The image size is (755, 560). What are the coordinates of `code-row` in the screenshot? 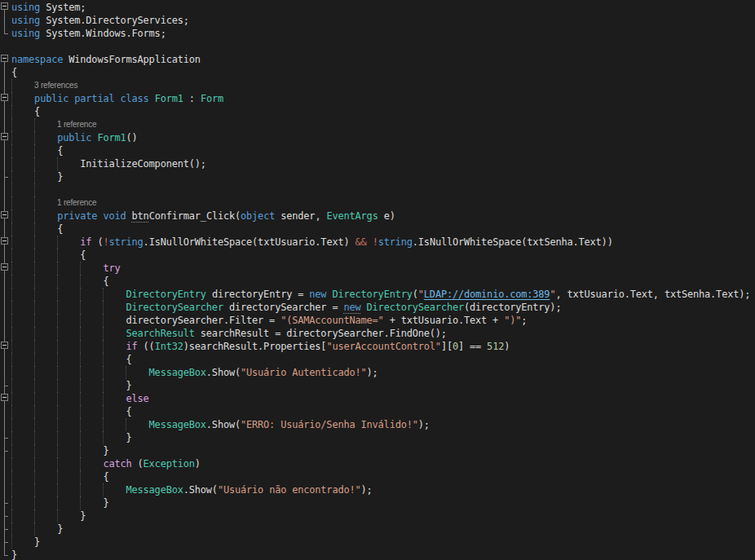 It's located at (378, 190).